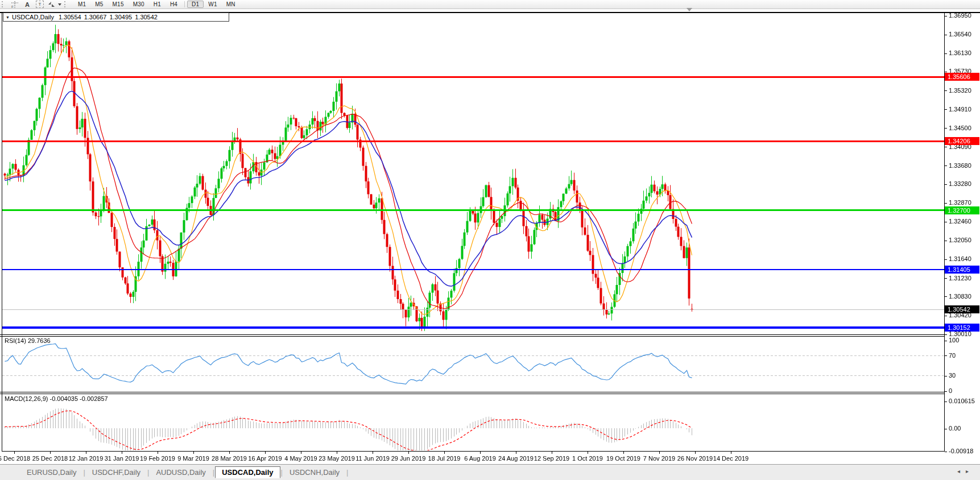 The height and width of the screenshot is (480, 980). Describe the element at coordinates (490, 5) in the screenshot. I see `top-toolbar: F A T M1M5M15M30H1H4D1W1MN` at that location.